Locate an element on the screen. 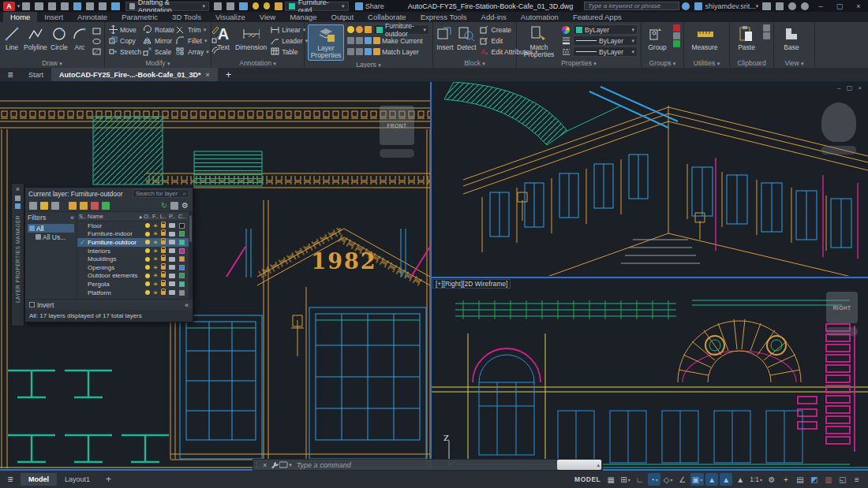 Image resolution: width=868 pixels, height=488 pixels. grid-display-icon: ▦ is located at coordinates (611, 479).